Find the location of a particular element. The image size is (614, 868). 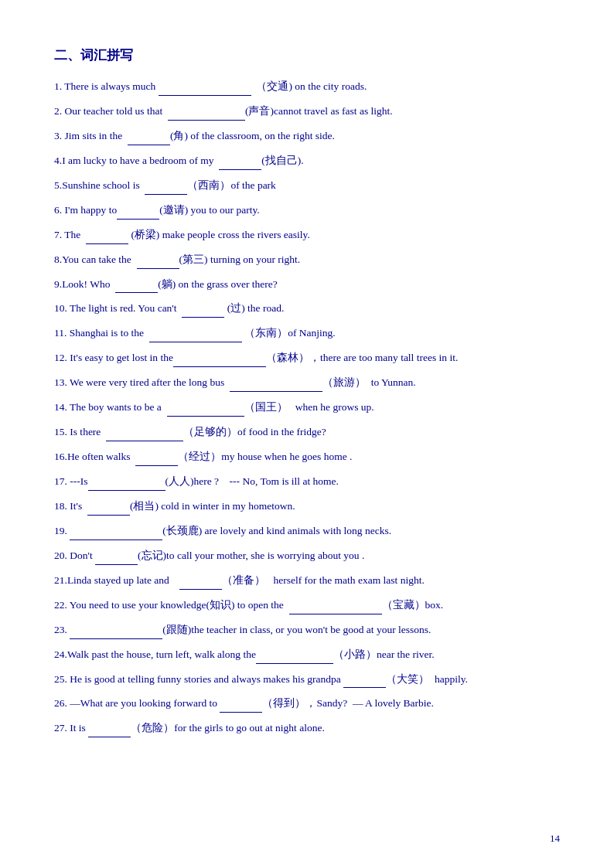

line-25: 25. He is good at telling funny stories … is located at coordinates (307, 680).